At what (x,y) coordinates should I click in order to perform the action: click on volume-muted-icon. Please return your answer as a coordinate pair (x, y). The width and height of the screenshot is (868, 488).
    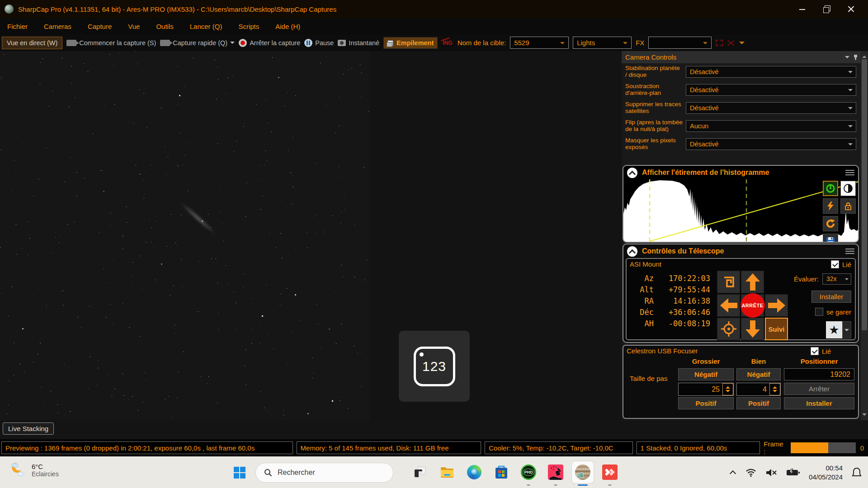
    Looking at the image, I should click on (771, 473).